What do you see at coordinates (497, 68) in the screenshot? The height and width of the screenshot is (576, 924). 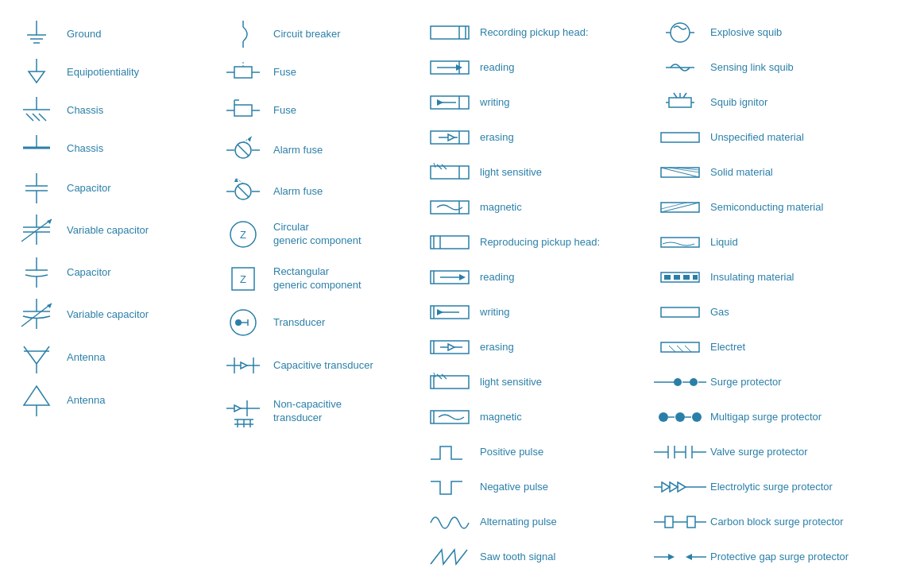 I see `reading1-label: reading` at bounding box center [497, 68].